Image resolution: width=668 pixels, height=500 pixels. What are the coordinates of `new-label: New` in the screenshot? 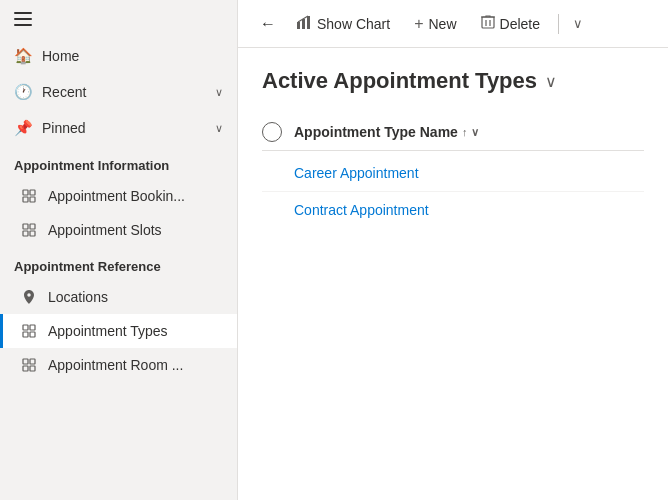 It's located at (443, 24).